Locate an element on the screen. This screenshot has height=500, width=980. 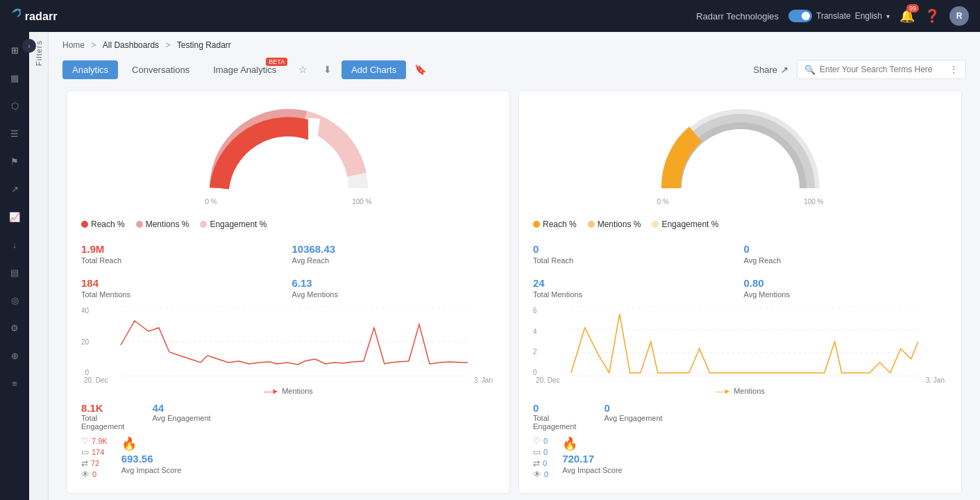
right-legend-mentions-label: Mentions % is located at coordinates (619, 224).